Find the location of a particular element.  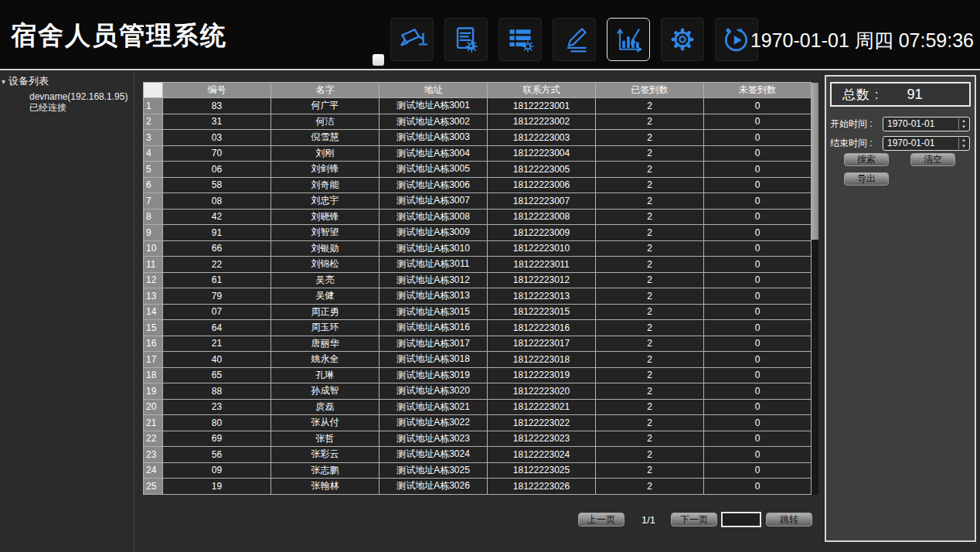

column-header-4: 联系方式 is located at coordinates (542, 90).